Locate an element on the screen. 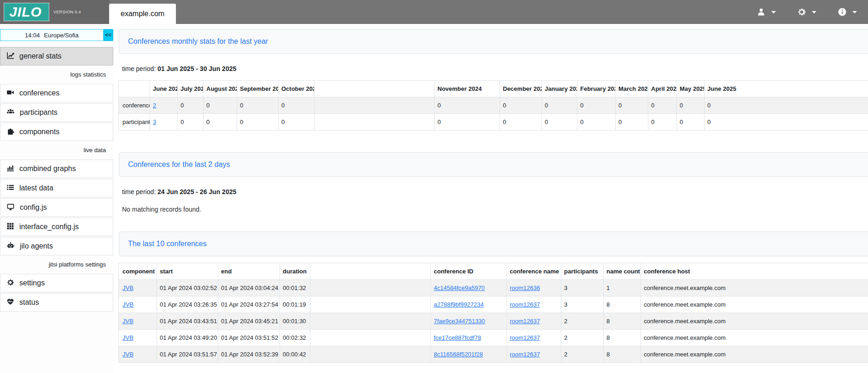 This screenshot has width=868, height=373. sidebar-collapse-button: << is located at coordinates (109, 35).